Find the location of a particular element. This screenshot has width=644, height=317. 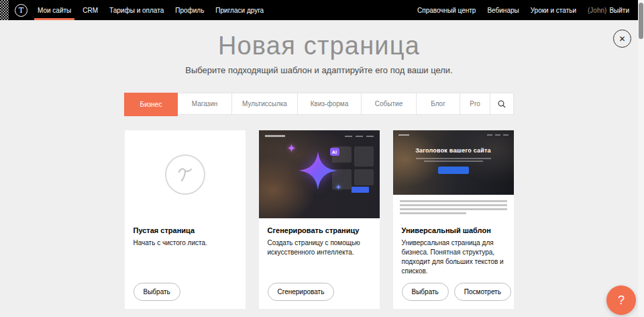

mini-site-hero: Заголовок вашего сайта is located at coordinates (453, 163).